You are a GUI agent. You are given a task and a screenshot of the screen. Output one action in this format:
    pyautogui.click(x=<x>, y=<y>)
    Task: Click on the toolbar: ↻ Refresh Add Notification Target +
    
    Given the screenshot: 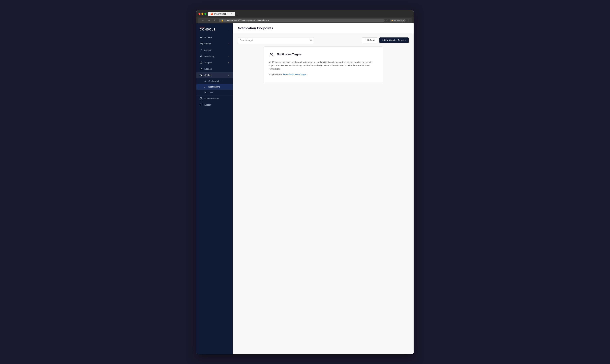 What is the action you would take?
    pyautogui.click(x=323, y=40)
    